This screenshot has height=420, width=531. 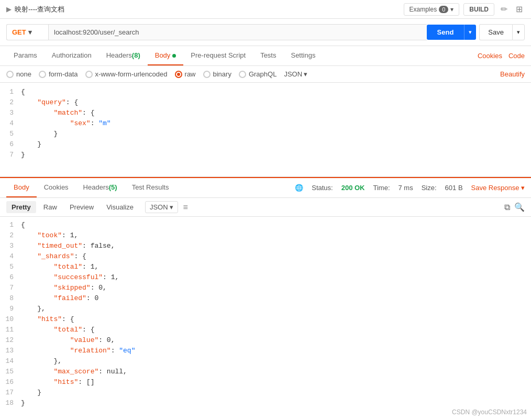 What do you see at coordinates (21, 207) in the screenshot?
I see `fmt-pretty-button: Pretty` at bounding box center [21, 207].